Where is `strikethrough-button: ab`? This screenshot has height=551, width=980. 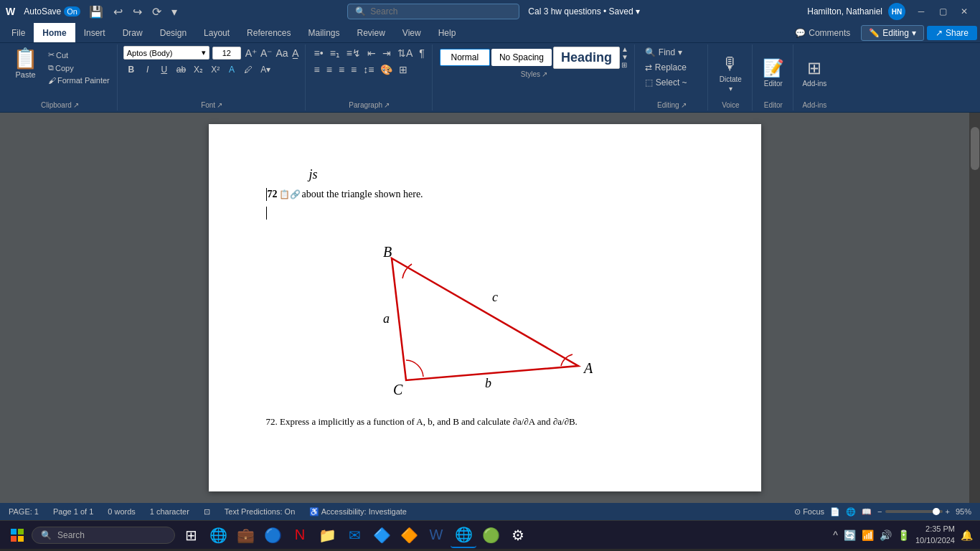
strikethrough-button: ab is located at coordinates (181, 70).